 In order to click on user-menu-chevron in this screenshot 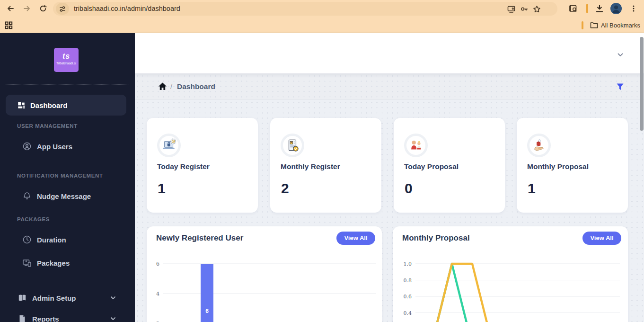, I will do `click(620, 55)`.